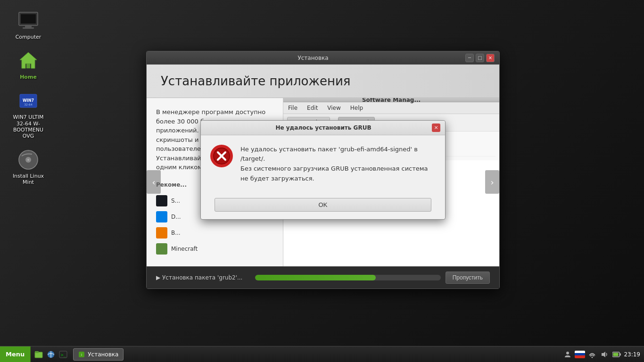 The height and width of the screenshot is (362, 644). What do you see at coordinates (329, 154) in the screenshot?
I see `dialog-message-line1: Не удалось установить пакет 'grub-efi-am…` at bounding box center [329, 154].